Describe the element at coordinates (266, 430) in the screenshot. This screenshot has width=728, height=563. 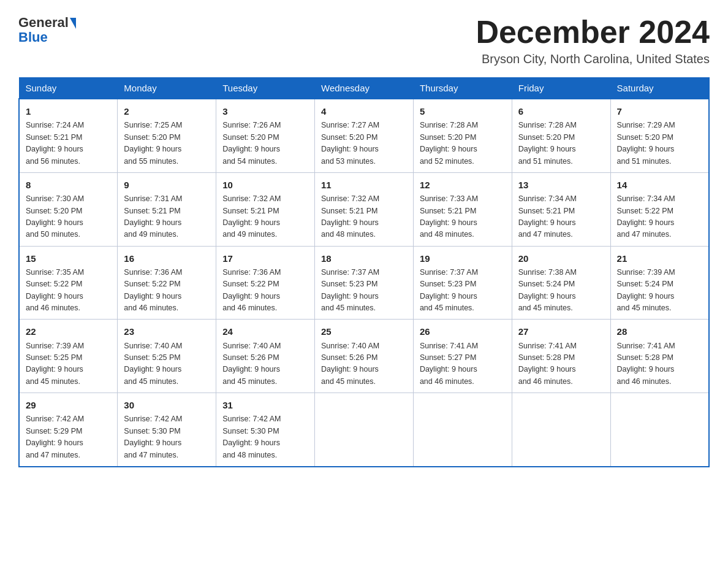
I see `calendar-cell: 31Sunrise: 7:42 AMSunset: 5:30 PMDayligh…` at that location.